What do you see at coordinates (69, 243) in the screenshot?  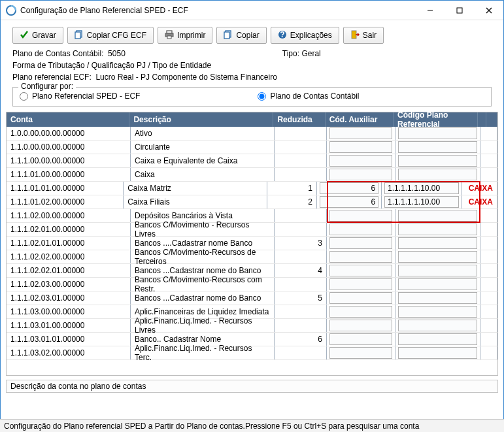 I see `cell-conta: 1.1.1.02.01.01.00000` at bounding box center [69, 243].